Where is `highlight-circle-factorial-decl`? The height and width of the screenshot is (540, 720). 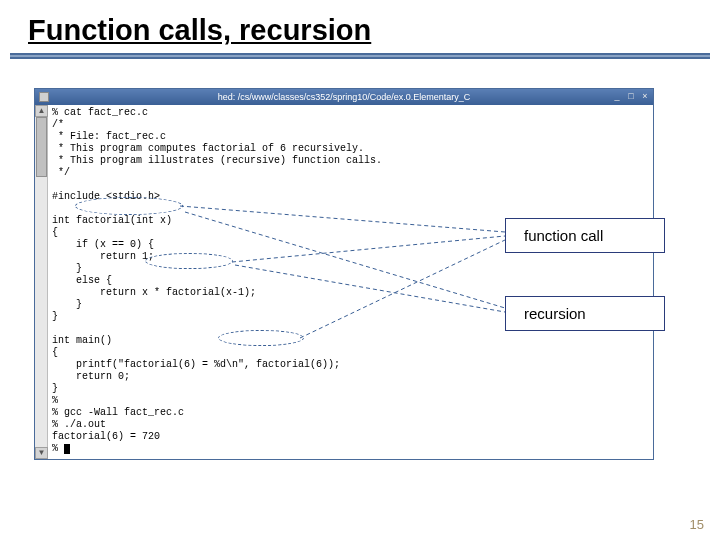
highlight-circle-factorial-decl is located at coordinates (129, 206).